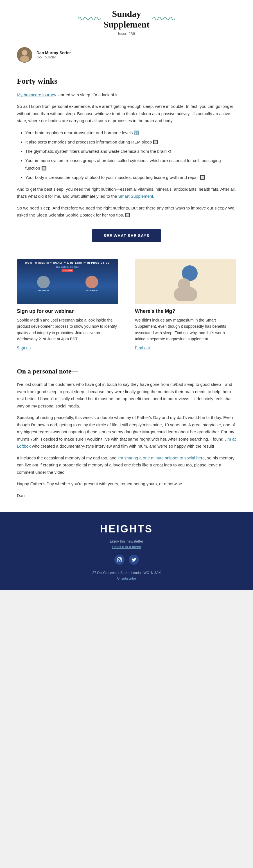 The height and width of the screenshot is (868, 253). Describe the element at coordinates (92, 290) in the screenshot. I see `person2-name: Sophie Medlin` at that location.